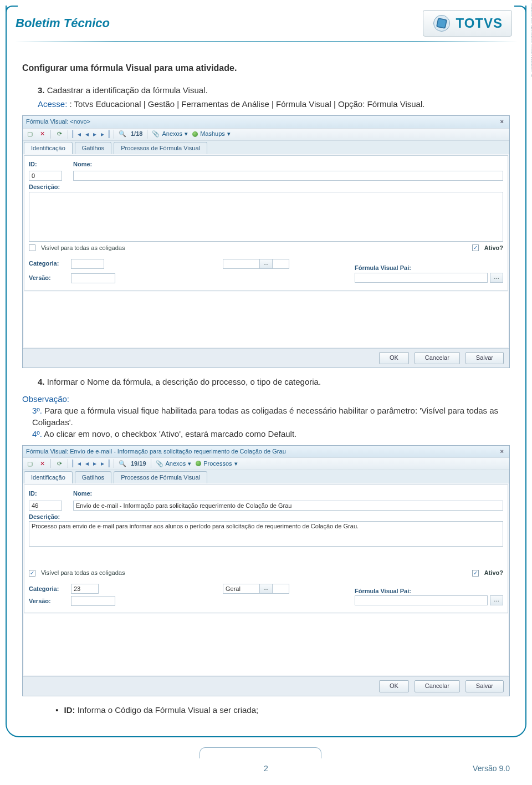 The image size is (532, 785). Describe the element at coordinates (274, 104) in the screenshot. I see `breadcrumb: Acesse: : Totvs Educacional | Gestão | F…` at that location.